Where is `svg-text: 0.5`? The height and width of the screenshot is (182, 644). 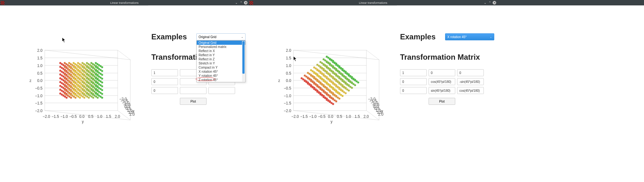
svg-text: 0.5 is located at coordinates (339, 117).